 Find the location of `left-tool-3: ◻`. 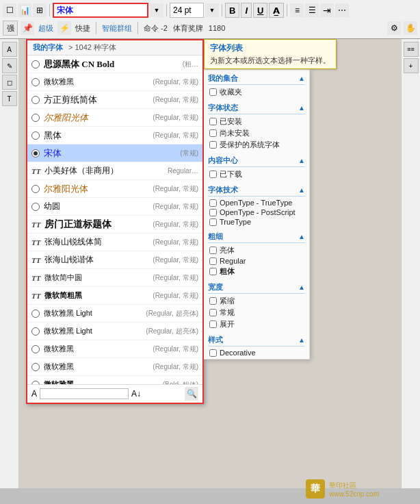

left-tool-3: ◻ is located at coordinates (10, 82).